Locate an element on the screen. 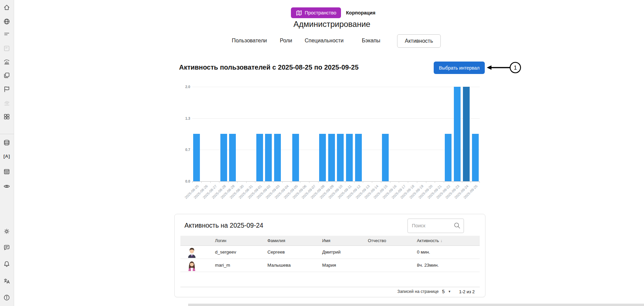 Image resolution: width=644 pixels, height=306 pixels. sort-desc-icon: ↓ is located at coordinates (441, 241).